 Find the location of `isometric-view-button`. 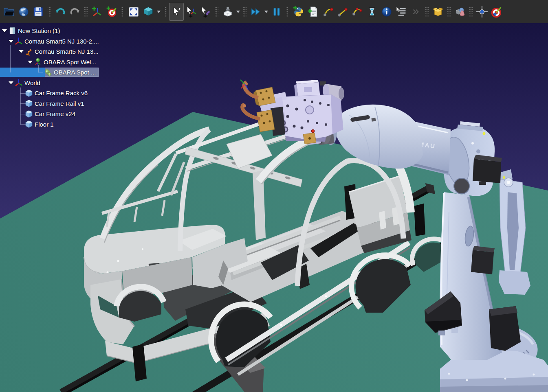

isometric-view-button is located at coordinates (148, 12).